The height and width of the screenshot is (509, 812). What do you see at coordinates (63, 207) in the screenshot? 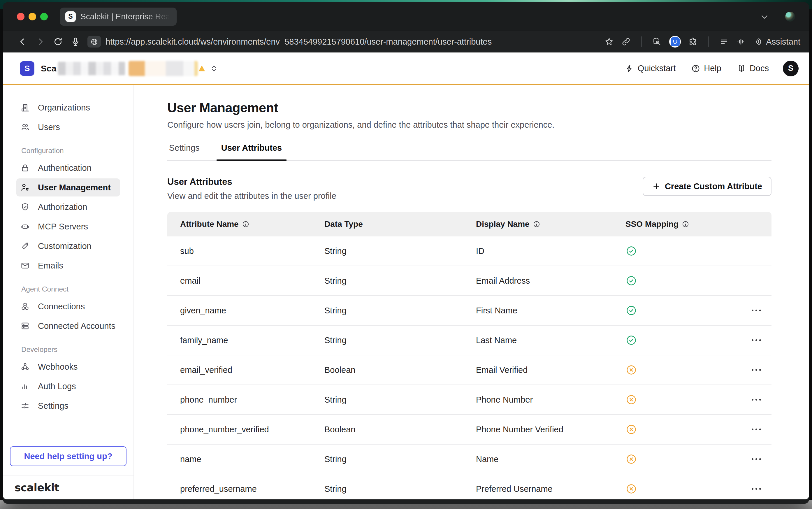
I see `sidebar-item-label: Authorization` at bounding box center [63, 207].